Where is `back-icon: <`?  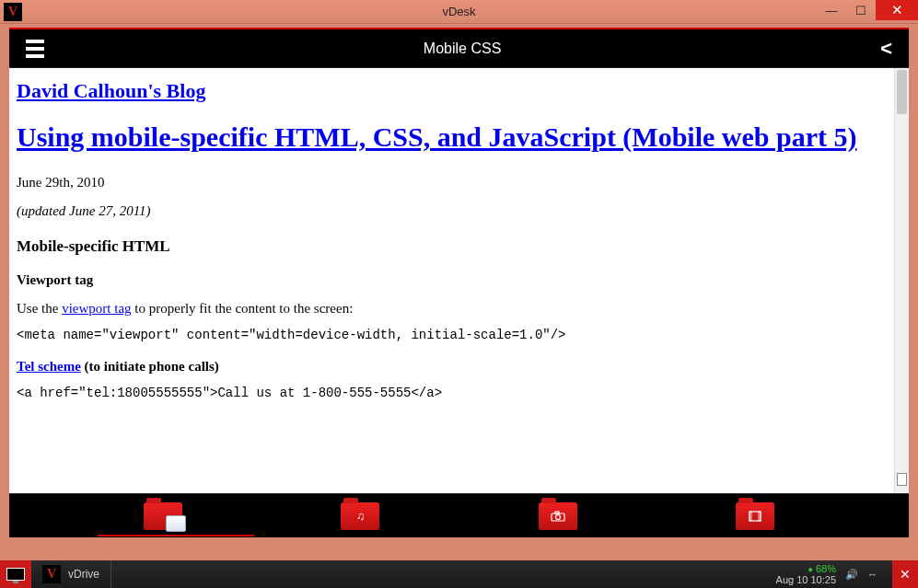
back-icon: < is located at coordinates (886, 49).